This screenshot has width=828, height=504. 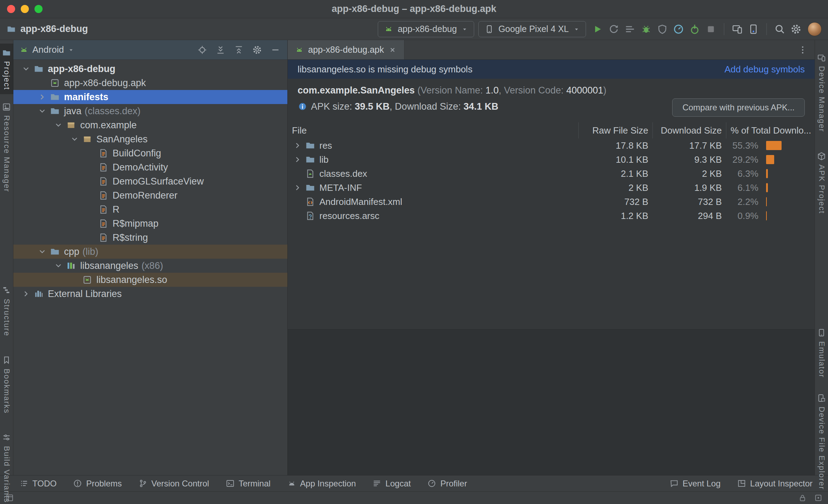 What do you see at coordinates (47, 29) in the screenshot?
I see `project-breadcrumb: app-x86-debug` at bounding box center [47, 29].